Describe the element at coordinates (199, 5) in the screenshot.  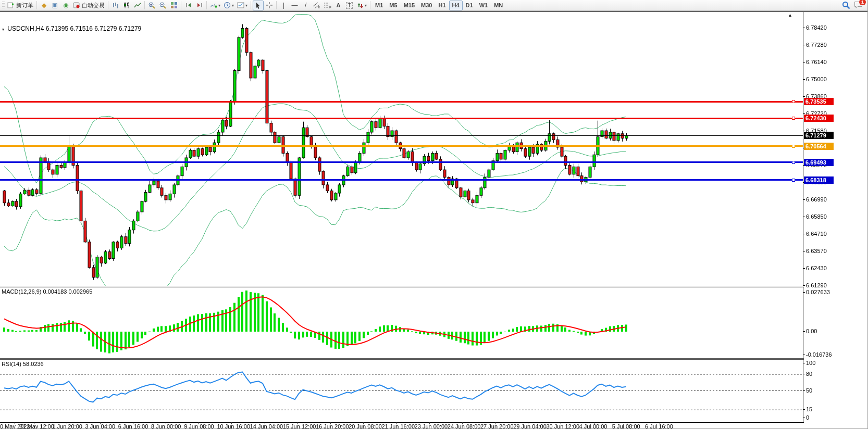
I see `chart-shift-button` at that location.